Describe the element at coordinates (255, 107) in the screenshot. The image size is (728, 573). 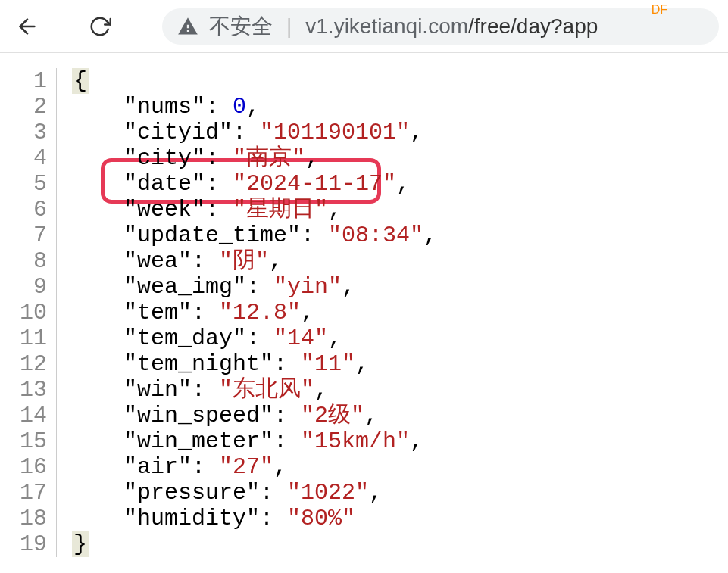
I see `code-line: "nums": 0,` at that location.